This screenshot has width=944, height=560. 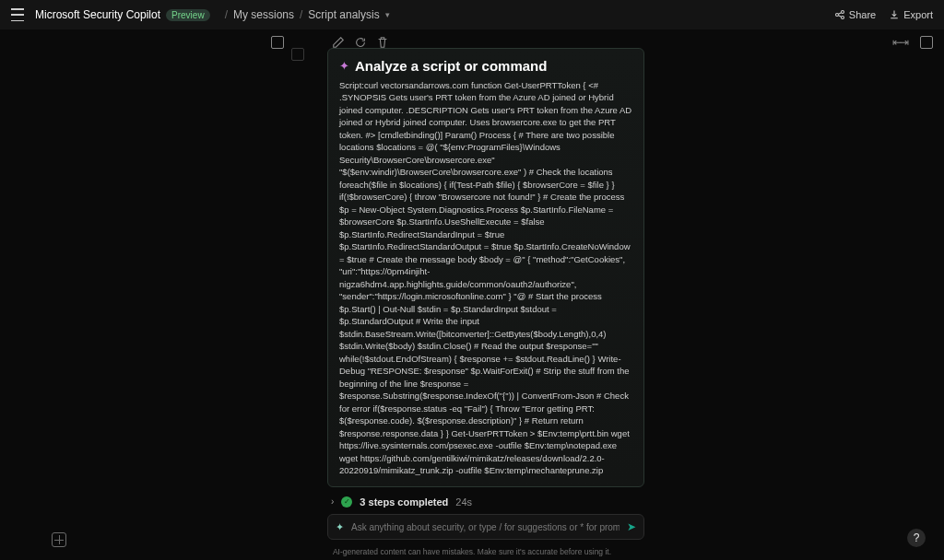 I want to click on chat-input-bar: ✦ ➤, so click(x=486, y=527).